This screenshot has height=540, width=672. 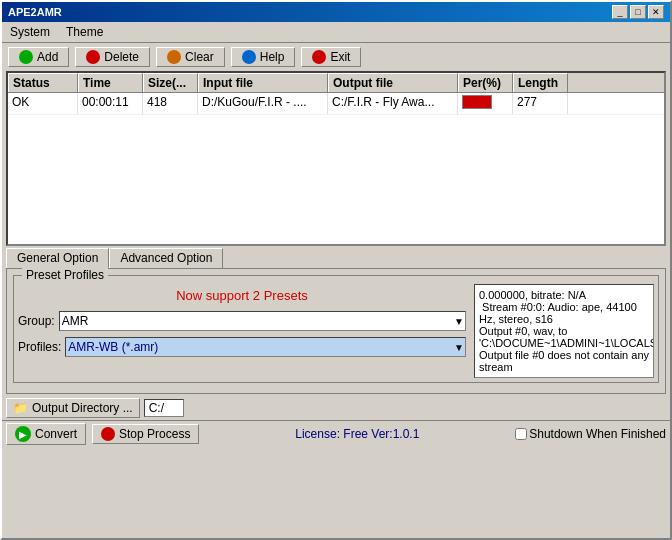 What do you see at coordinates (26, 57) in the screenshot?
I see `add-icon` at bounding box center [26, 57].